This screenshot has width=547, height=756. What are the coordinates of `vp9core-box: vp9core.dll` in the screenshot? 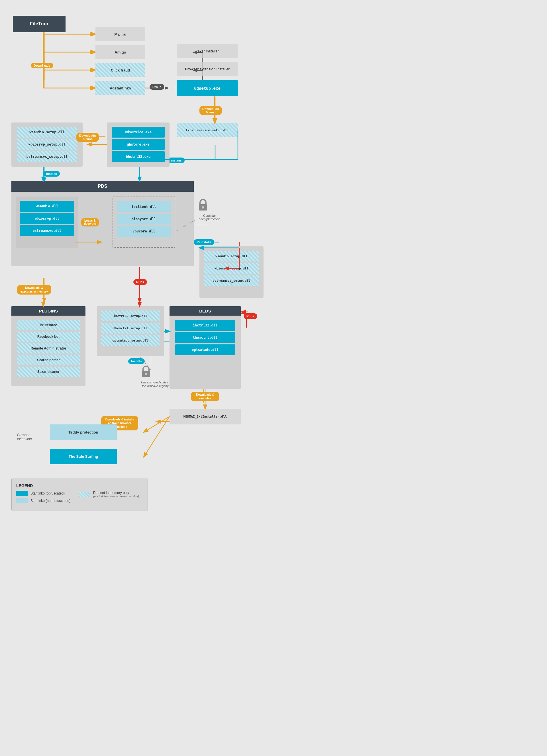 It's located at (144, 231).